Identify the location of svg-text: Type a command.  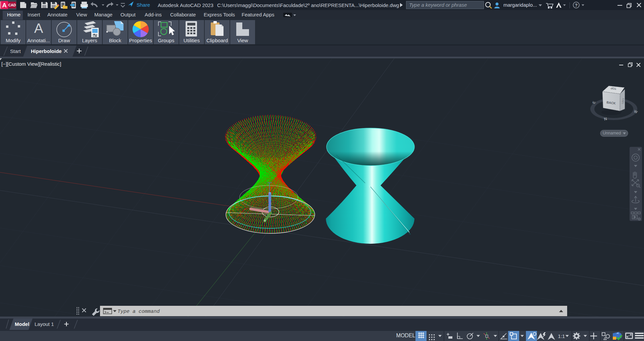
(139, 312).